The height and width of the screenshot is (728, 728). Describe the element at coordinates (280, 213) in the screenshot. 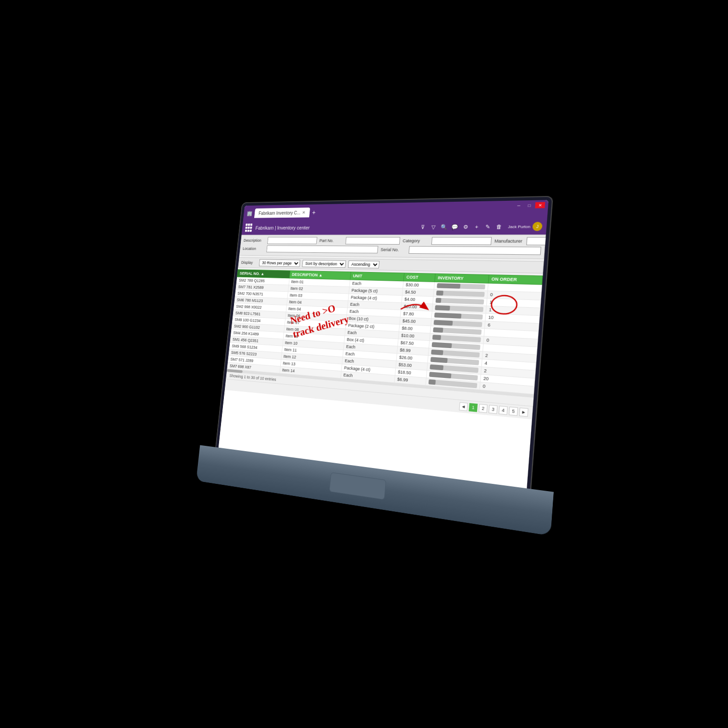

I see `tab-label: Fabrikam Inventory C...` at that location.